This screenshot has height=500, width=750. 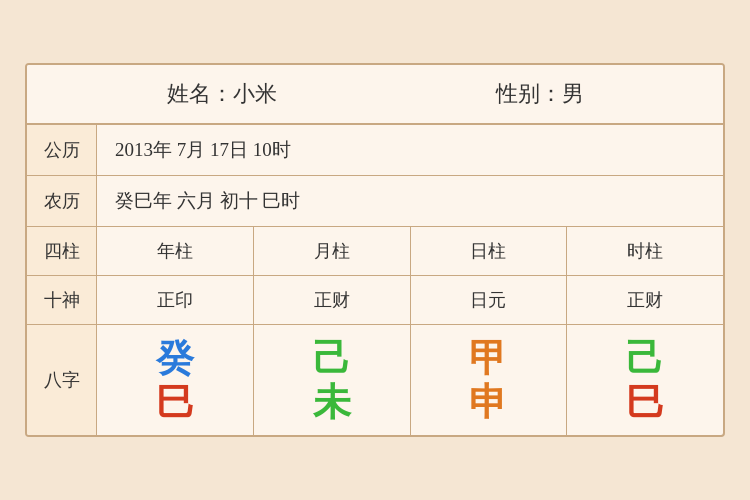 I want to click on bazhi-top-3: 己, so click(x=645, y=358).